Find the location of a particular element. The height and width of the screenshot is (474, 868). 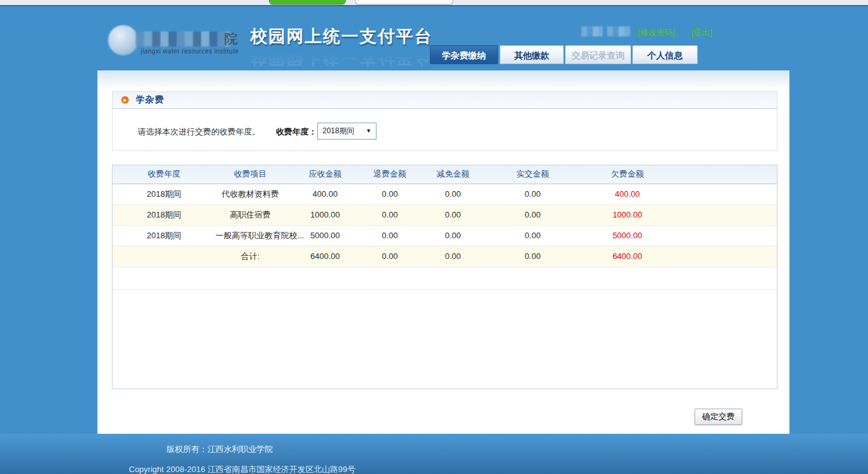

col-header-refund: 退费金额 is located at coordinates (390, 175).